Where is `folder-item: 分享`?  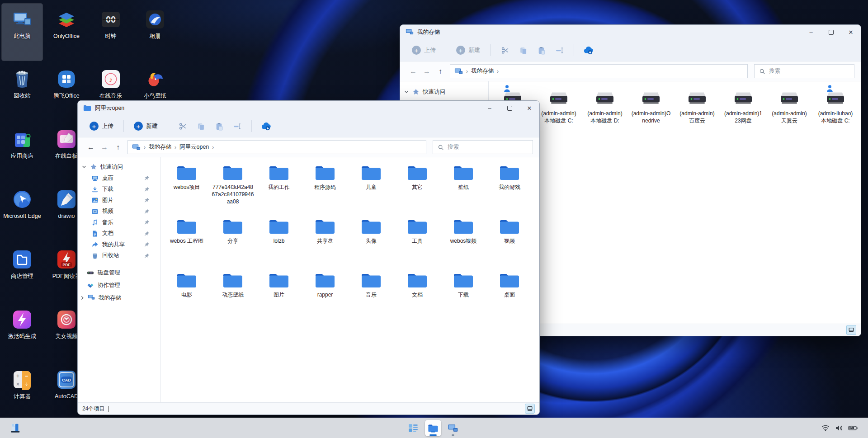
folder-item: 分享 is located at coordinates (233, 243).